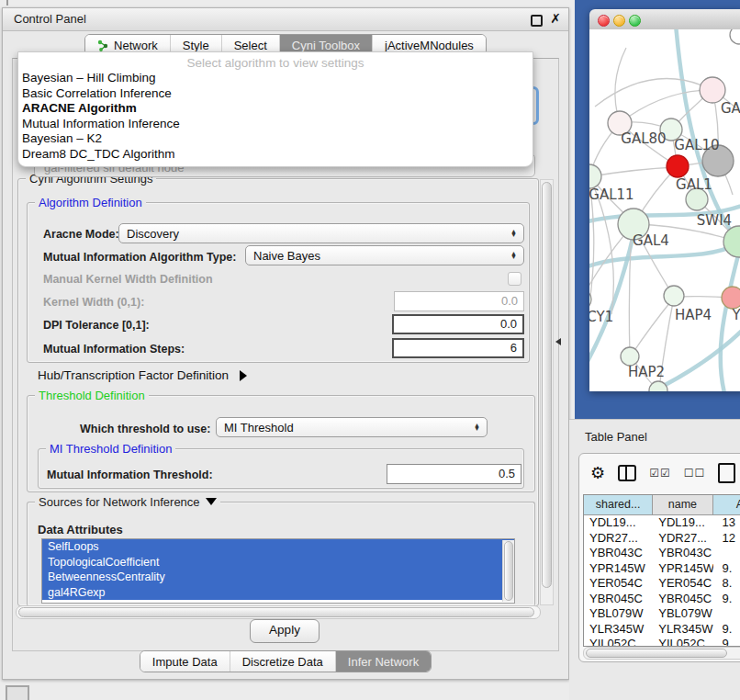 This screenshot has height=700, width=740. Describe the element at coordinates (661, 570) in the screenshot. I see `node-table: shared...nameAYDL19...YDL19...13YDR27...…` at that location.